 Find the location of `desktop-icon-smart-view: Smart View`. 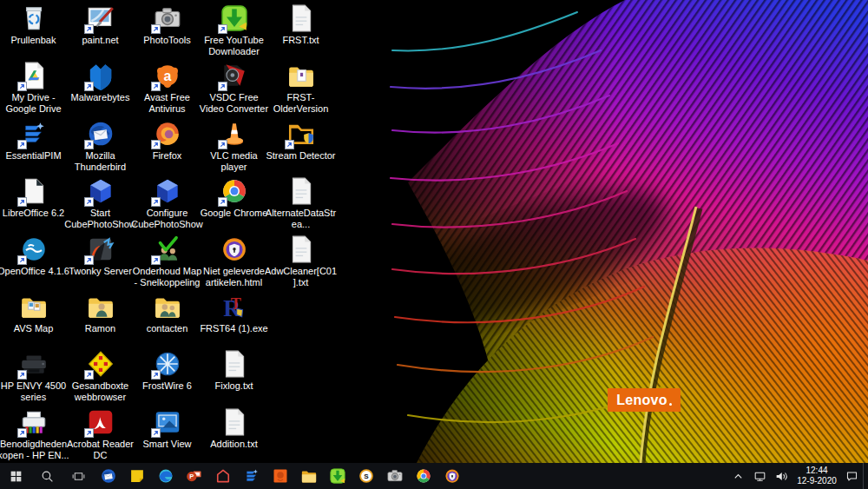

desktop-icon-smart-view: Smart View is located at coordinates (167, 433).